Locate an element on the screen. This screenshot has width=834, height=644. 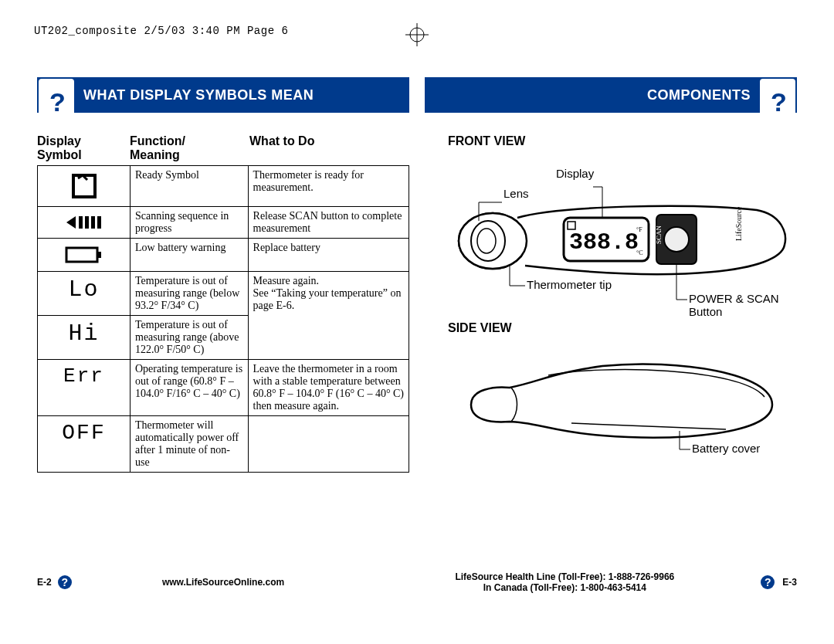
lcd-readout: 388.8 is located at coordinates (604, 242).